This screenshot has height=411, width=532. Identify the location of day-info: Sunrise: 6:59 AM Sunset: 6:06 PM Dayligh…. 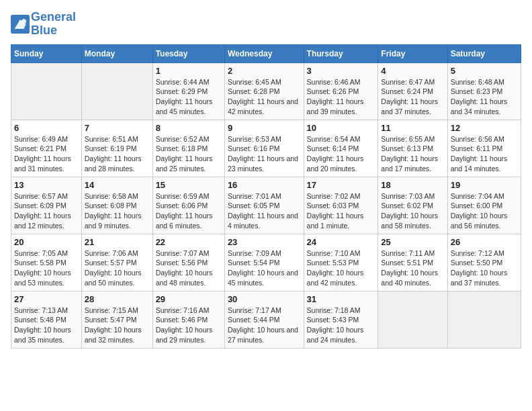
(189, 211).